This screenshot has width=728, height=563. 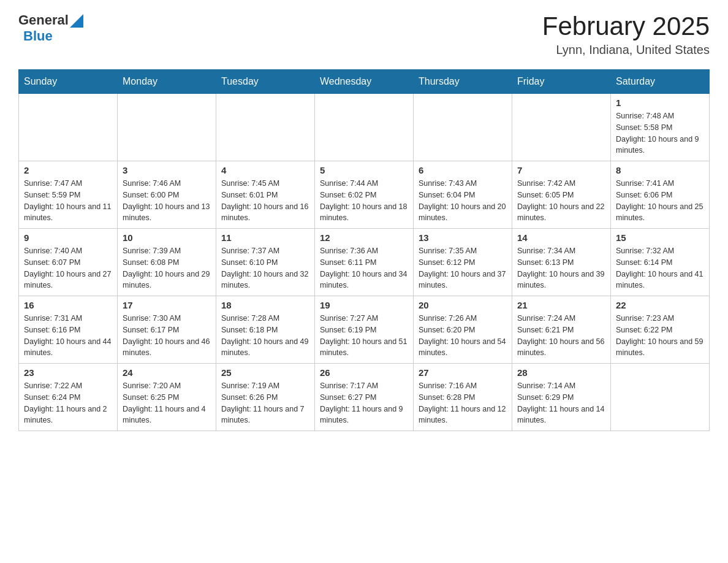 I want to click on calendar-cell: 14Sunrise: 7:34 AMSunset: 6:13 PMDayligh…, so click(x=561, y=262).